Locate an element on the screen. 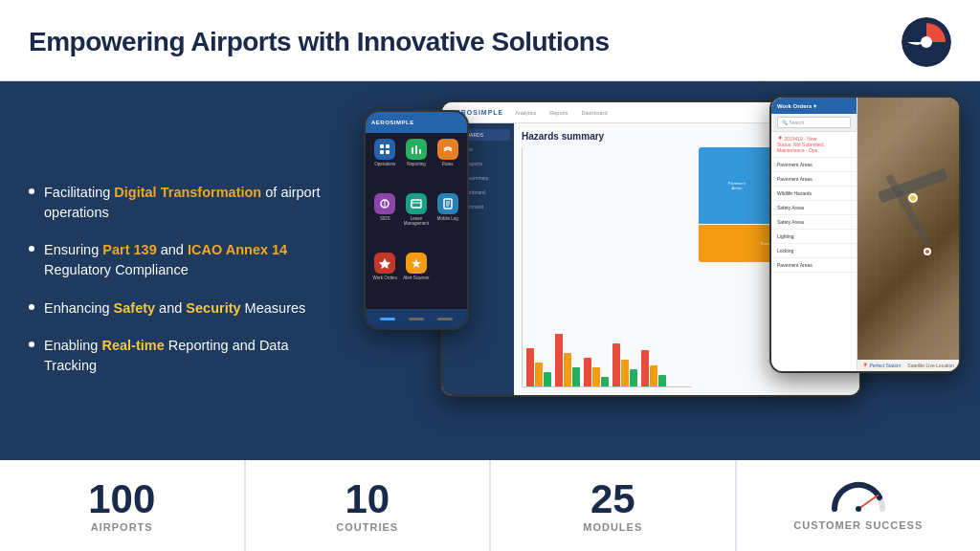 This screenshot has width=980, height=551. phone-icon-label: Flows is located at coordinates (448, 165).